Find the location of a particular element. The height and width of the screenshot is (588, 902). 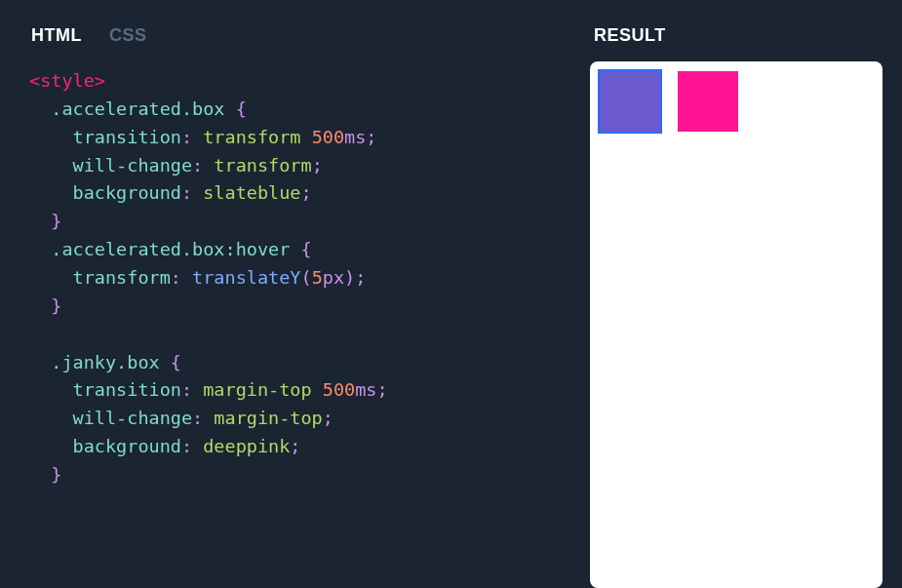

editor-tabs: HTML CSS is located at coordinates (294, 39).